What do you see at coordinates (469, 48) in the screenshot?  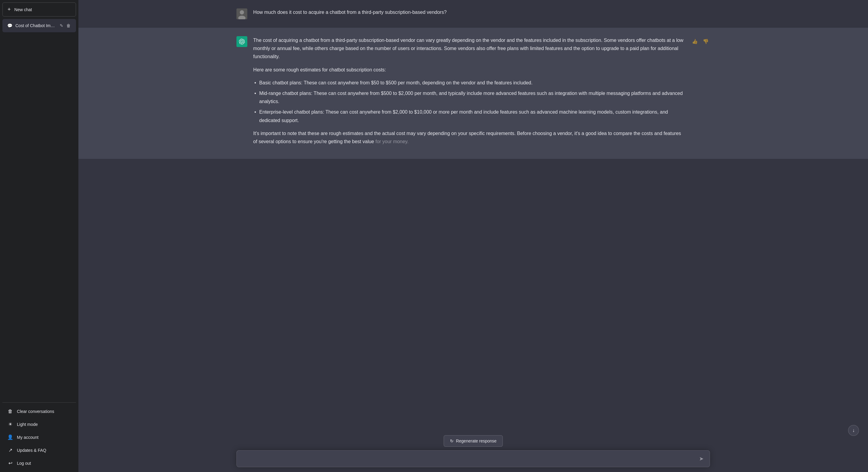 I see `ai-paragraph-1: The cost of acquiring a chatbot from a t…` at bounding box center [469, 48].